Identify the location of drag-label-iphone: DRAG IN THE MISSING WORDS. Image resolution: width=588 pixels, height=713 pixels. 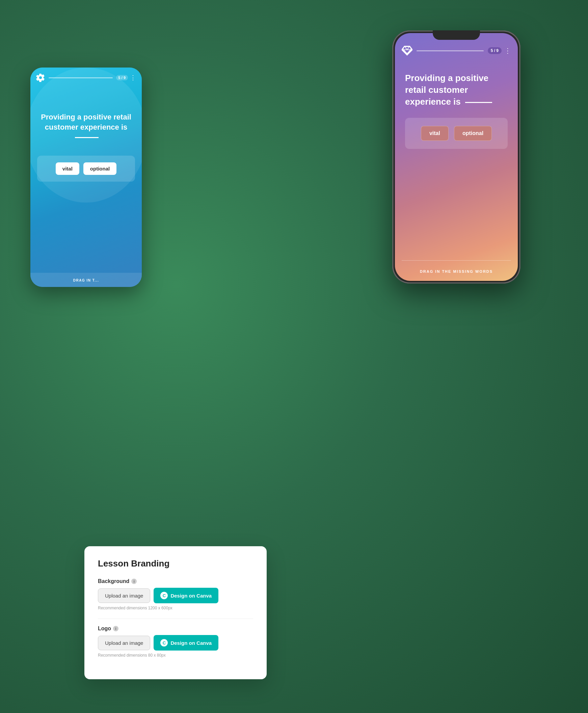
(457, 271).